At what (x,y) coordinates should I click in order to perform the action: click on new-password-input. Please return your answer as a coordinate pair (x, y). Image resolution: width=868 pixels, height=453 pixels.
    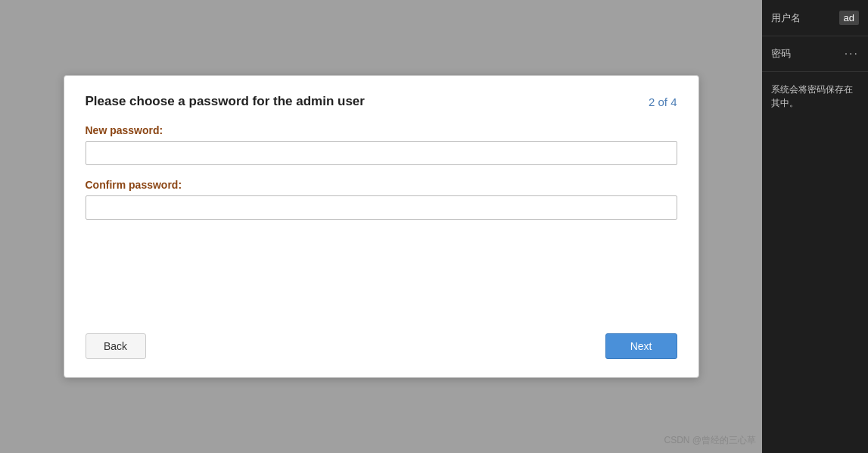
    Looking at the image, I should click on (381, 153).